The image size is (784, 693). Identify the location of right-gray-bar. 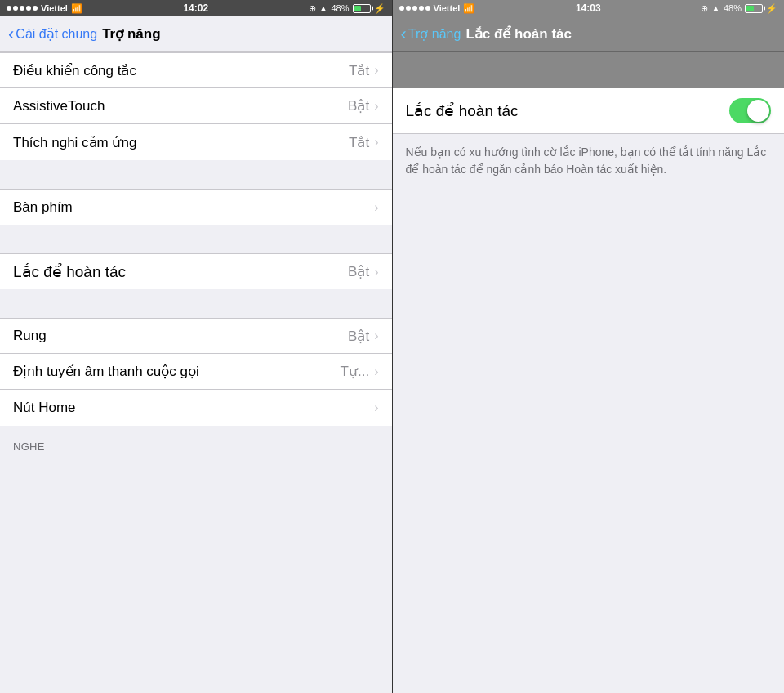
(589, 70).